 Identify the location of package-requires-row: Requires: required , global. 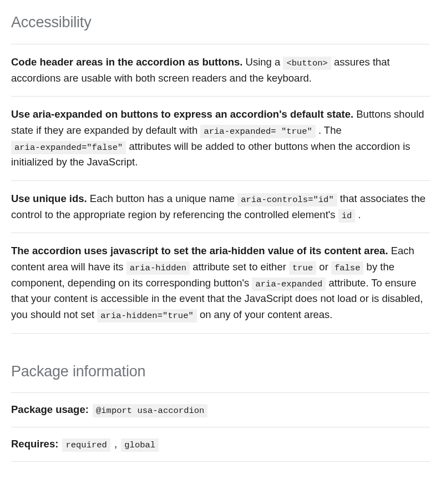
(221, 444).